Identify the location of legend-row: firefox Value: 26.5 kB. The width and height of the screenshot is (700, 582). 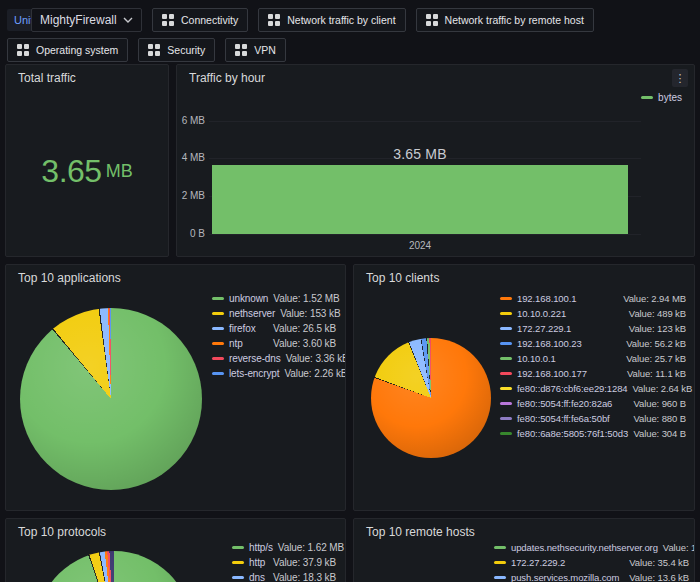
(274, 328).